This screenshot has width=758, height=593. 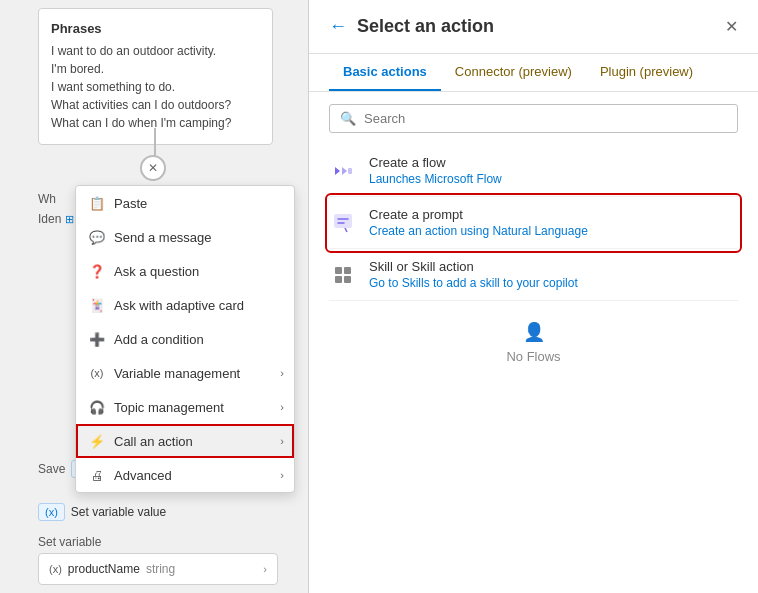 I want to click on topic-mgmt-icon: 🎧, so click(x=97, y=407).